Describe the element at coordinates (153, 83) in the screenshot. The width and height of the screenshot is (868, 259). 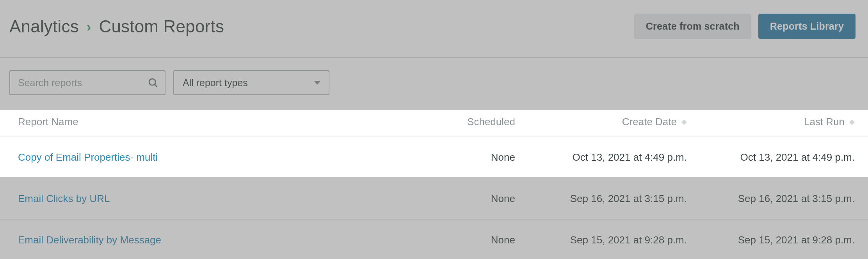
I see `search-icon` at that location.